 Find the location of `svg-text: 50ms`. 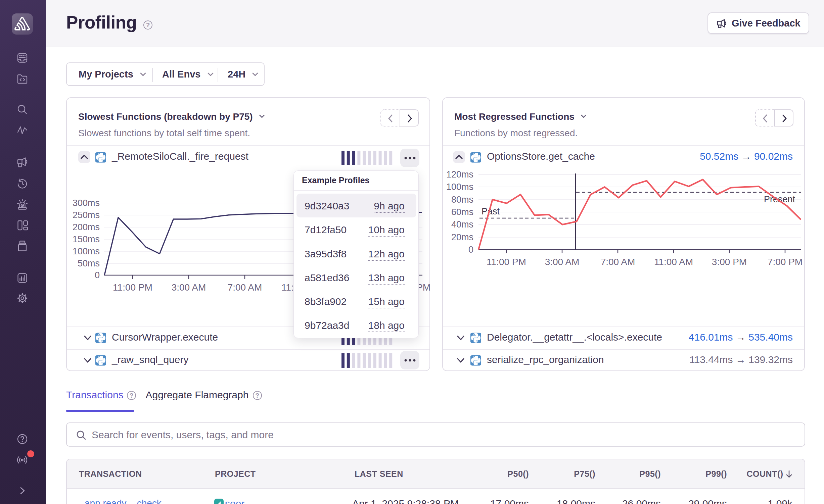

svg-text: 50ms is located at coordinates (89, 263).